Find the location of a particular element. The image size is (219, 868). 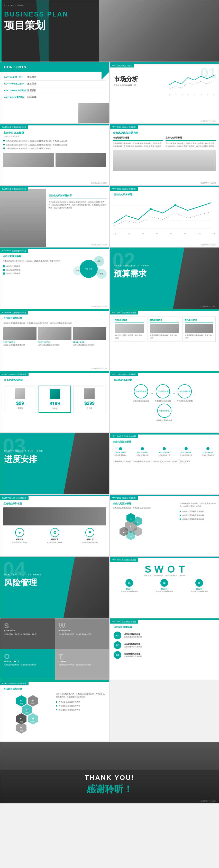

tl-text-5: 点击此处添加文本 is located at coordinates (208, 455).